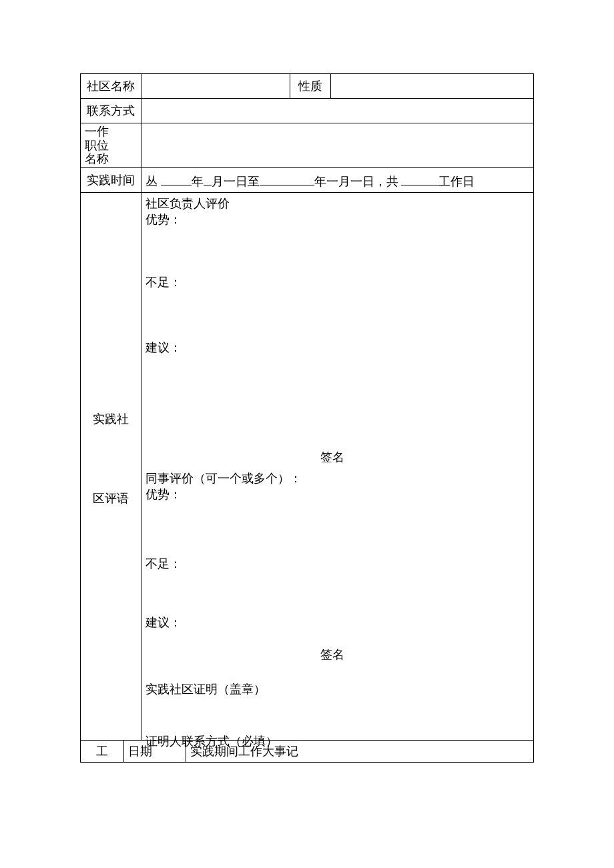 The image size is (614, 868). What do you see at coordinates (338, 180) in the screenshot?
I see `value-practice-time: 丛 年月一日至年一月一日，共 工作日` at bounding box center [338, 180].